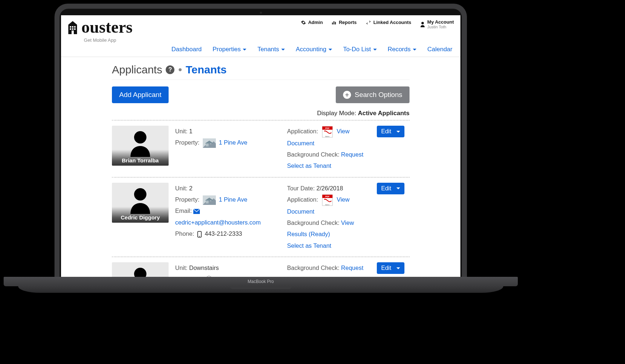 This screenshot has height=364, width=625. I want to click on divider, so click(261, 80).